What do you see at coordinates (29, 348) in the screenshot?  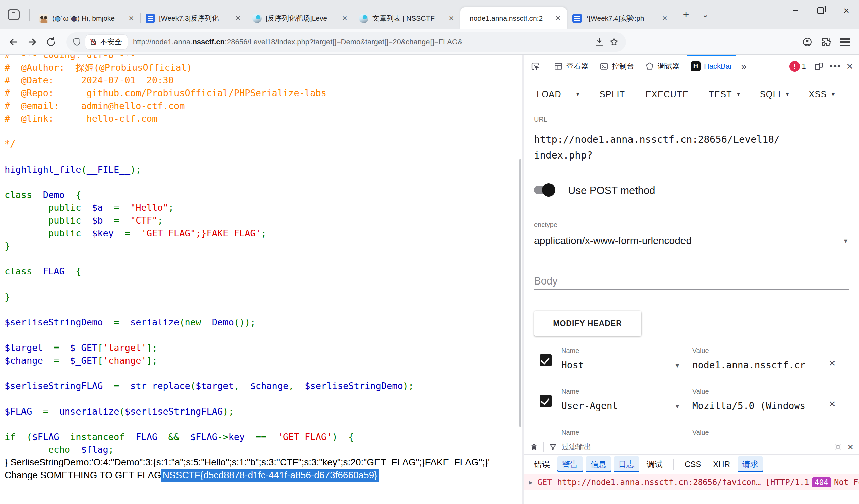 I see `code-segment: $target` at bounding box center [29, 348].